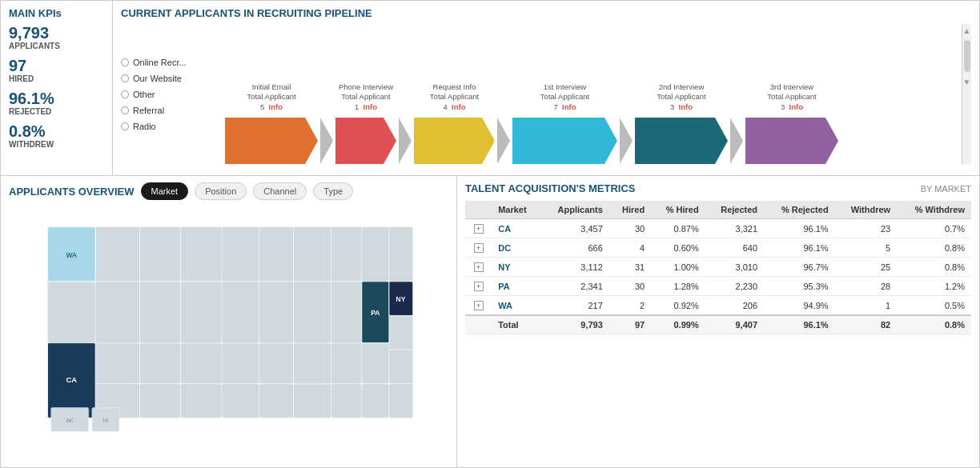 Image resolution: width=980 pixels, height=468 pixels. What do you see at coordinates (967, 30) in the screenshot?
I see `scroll-up: ▲` at bounding box center [967, 30].